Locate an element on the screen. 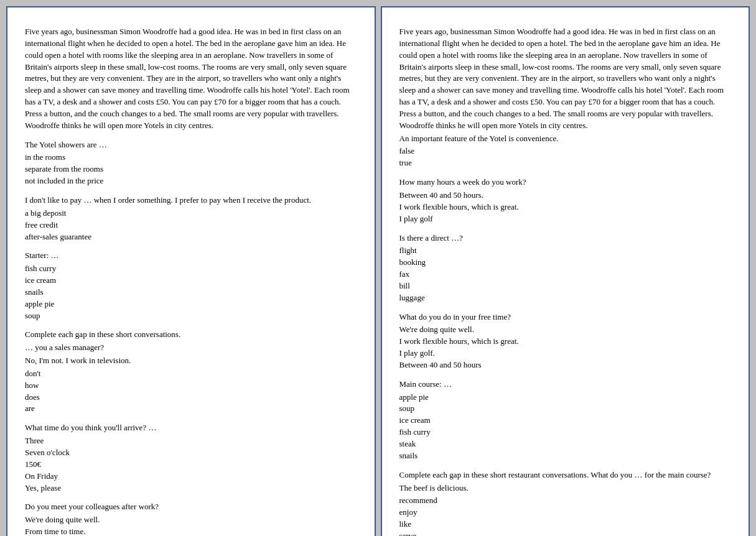 This screenshot has height=536, width=756. left-q5-label: What time do you think you'll arrive? … is located at coordinates (191, 428).